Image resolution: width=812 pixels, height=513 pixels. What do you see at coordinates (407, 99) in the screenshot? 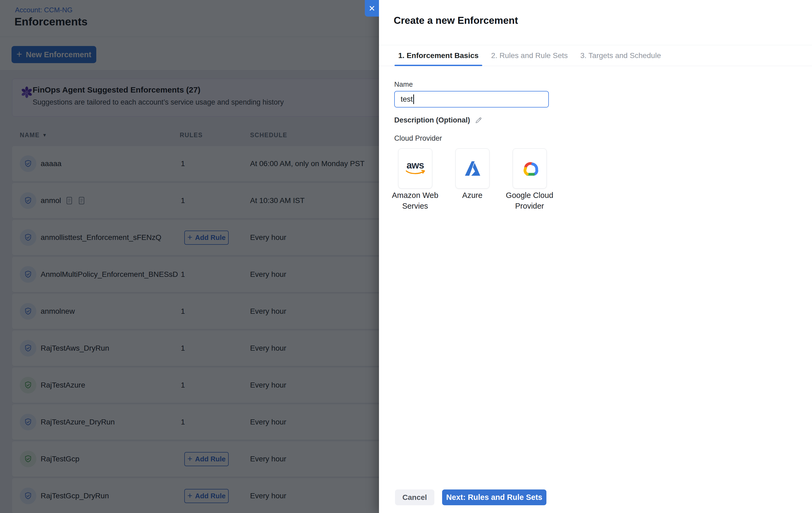
I see `name-input-value: test` at bounding box center [407, 99].